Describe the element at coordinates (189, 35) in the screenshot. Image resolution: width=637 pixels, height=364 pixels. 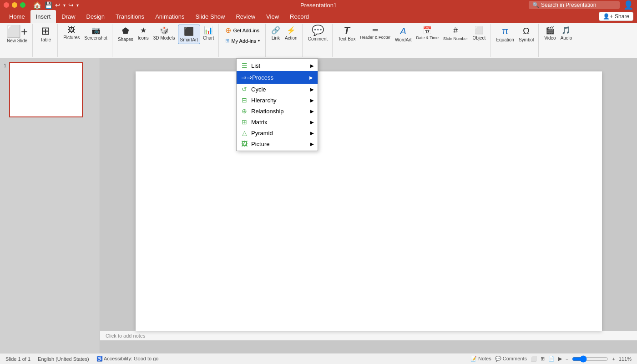
I see `smartart-button: ⬛ SmartArt` at that location.